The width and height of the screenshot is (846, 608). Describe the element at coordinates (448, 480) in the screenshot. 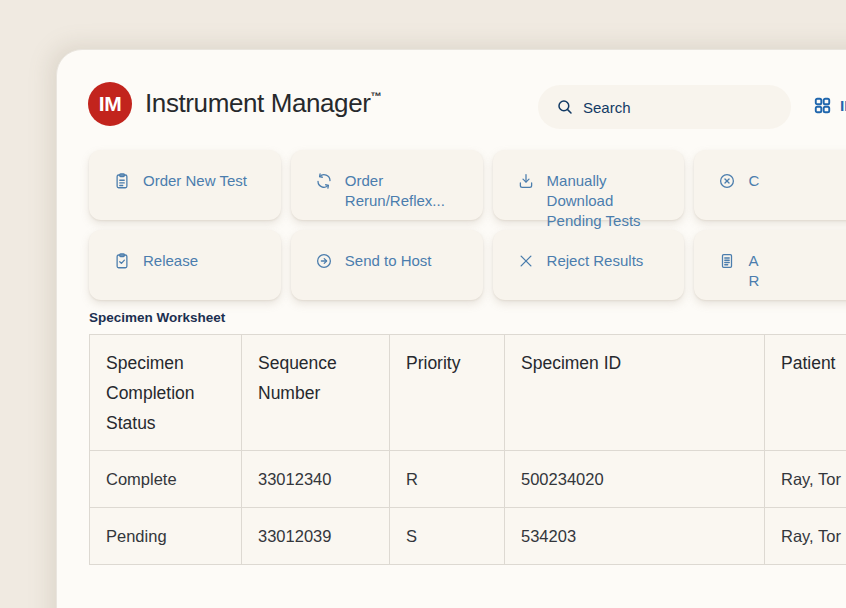

I see `cell-priority: R` at that location.